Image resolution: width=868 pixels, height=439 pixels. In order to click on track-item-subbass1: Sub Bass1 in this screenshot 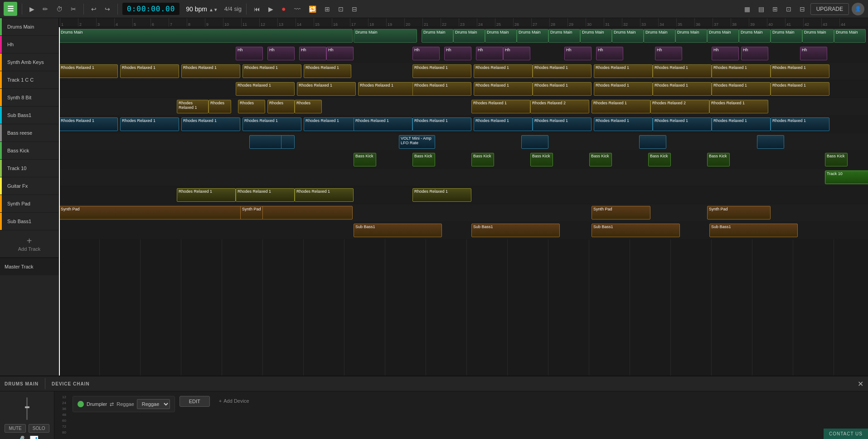, I will do `click(29, 115)`.